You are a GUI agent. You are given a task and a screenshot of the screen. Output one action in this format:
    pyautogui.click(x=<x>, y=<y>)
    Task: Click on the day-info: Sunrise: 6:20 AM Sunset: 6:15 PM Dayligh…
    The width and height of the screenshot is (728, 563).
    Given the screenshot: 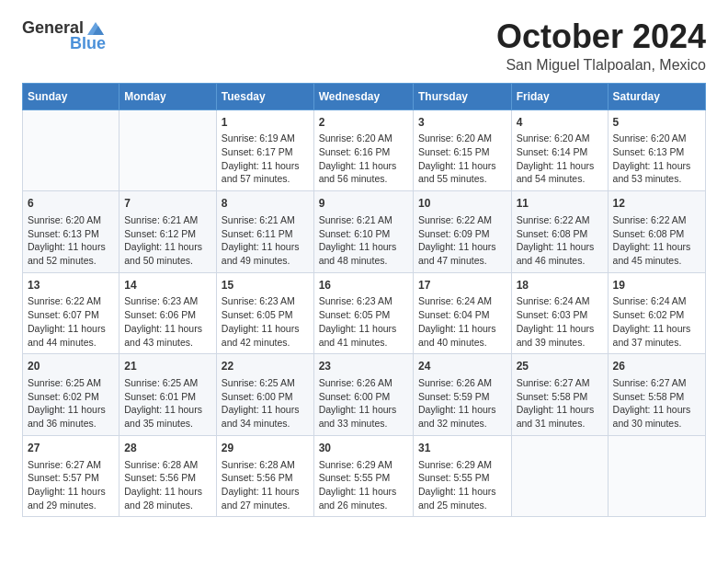 What is the action you would take?
    pyautogui.click(x=462, y=158)
    